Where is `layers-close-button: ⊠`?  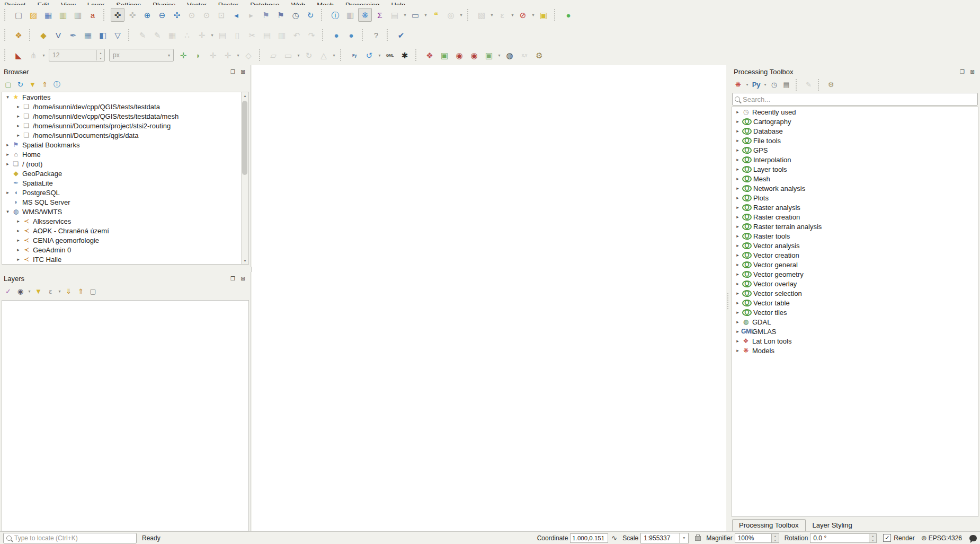 layers-close-button: ⊠ is located at coordinates (243, 279).